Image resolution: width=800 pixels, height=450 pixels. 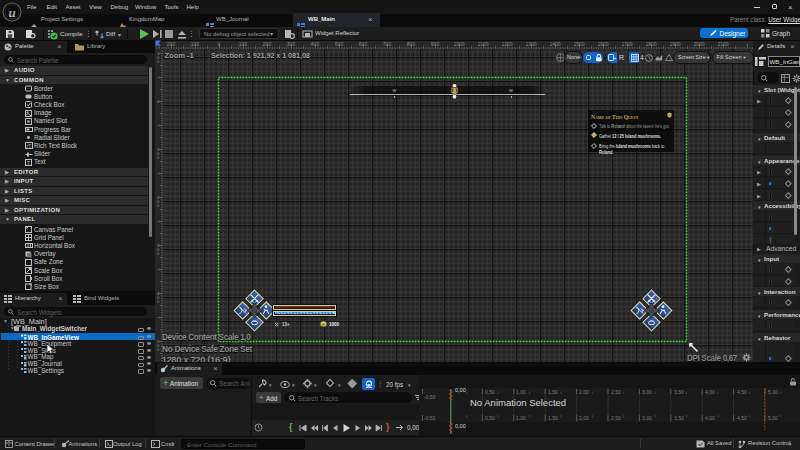 What do you see at coordinates (722, 44) in the screenshot?
I see `svg-text: 2100` at bounding box center [722, 44].